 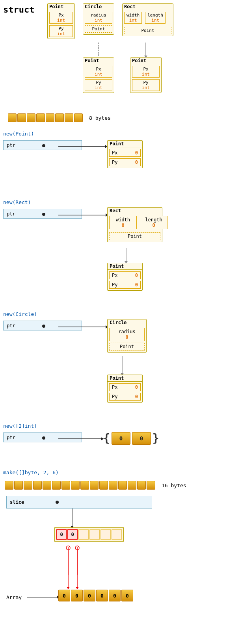 I want to click on struct-rect-point-title: Point, so click(x=146, y=61).